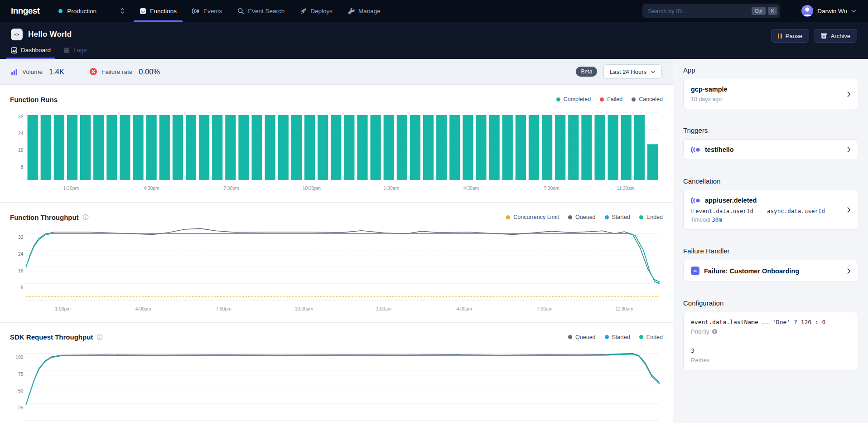 Image resolution: width=868 pixels, height=427 pixels. What do you see at coordinates (52, 337) in the screenshot?
I see `chart-title: SDK Request Throughput` at bounding box center [52, 337].